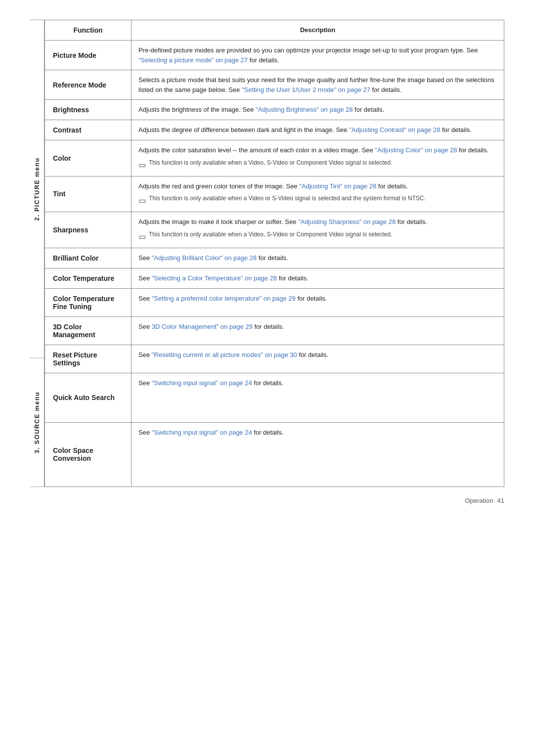  I want to click on table-row: Color Temperature See "Selecting a Color…, so click(275, 278).